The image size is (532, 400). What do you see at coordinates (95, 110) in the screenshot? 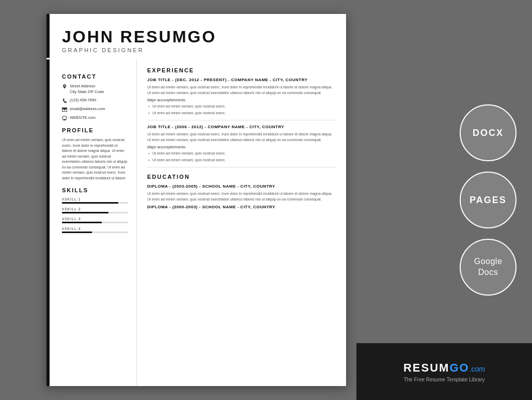
I see `contact-email: email@address.com` at bounding box center [95, 110].